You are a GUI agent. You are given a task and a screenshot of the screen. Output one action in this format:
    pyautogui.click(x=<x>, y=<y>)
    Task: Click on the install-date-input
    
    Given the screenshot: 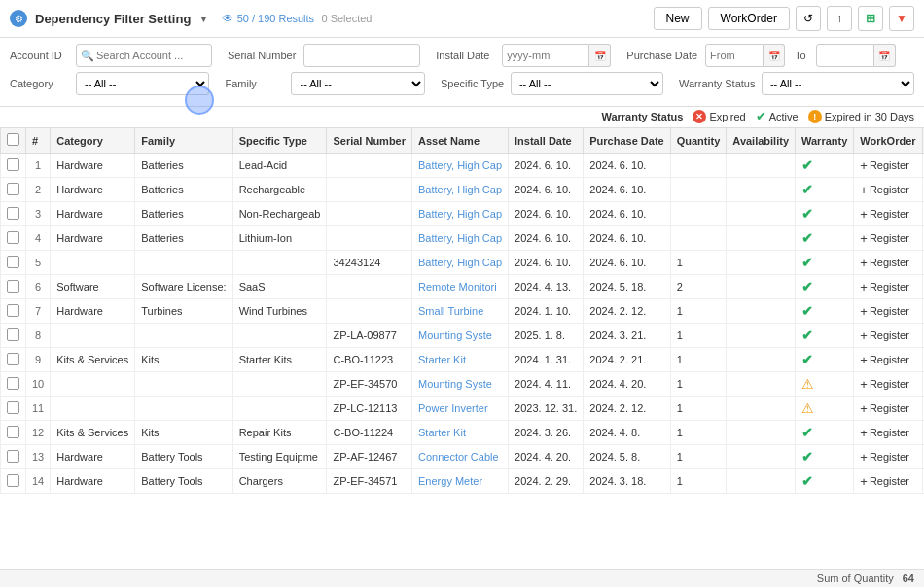 What is the action you would take?
    pyautogui.click(x=546, y=55)
    